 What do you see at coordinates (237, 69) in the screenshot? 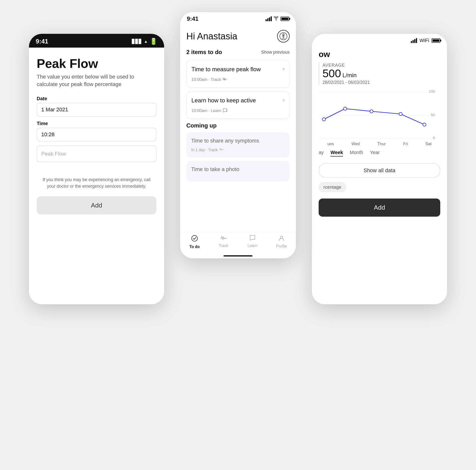
I see `todo-title-1: Time to measure peak flow` at bounding box center [237, 69].